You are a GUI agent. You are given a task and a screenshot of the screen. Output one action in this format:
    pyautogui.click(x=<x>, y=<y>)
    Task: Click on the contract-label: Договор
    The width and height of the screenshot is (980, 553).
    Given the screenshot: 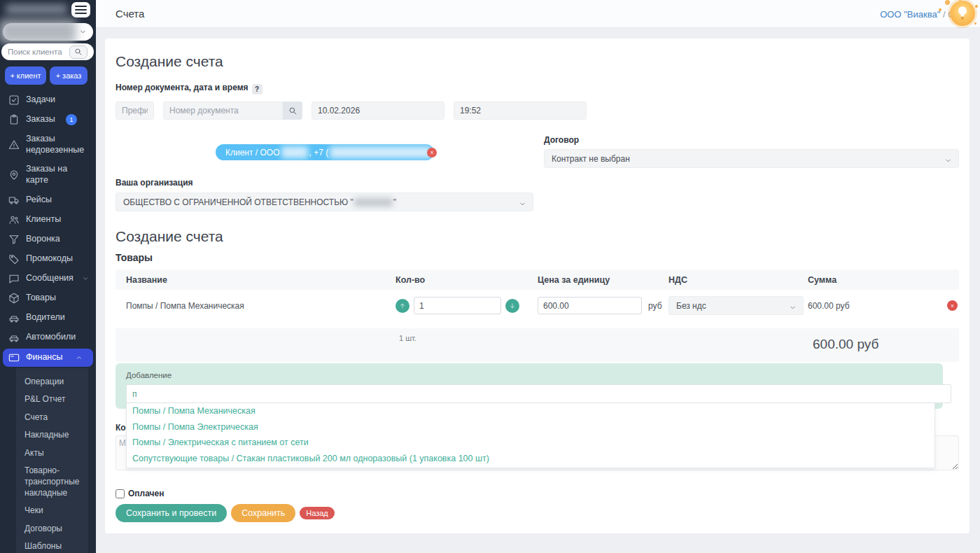 What is the action you would take?
    pyautogui.click(x=752, y=140)
    